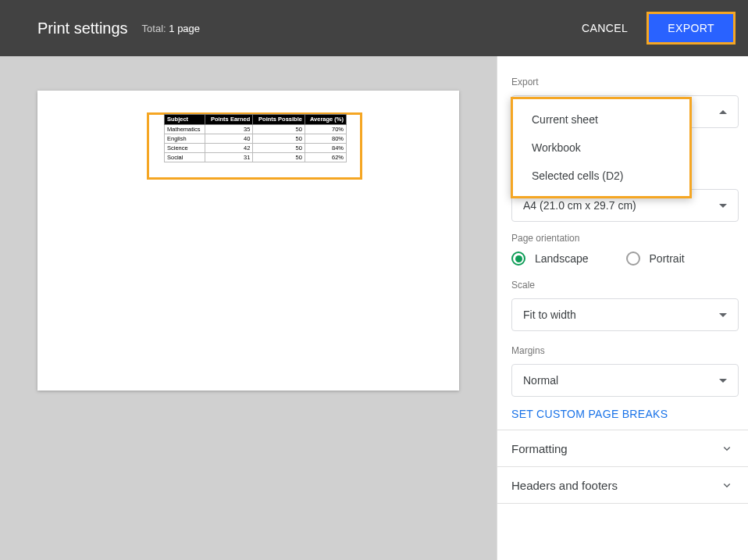  Describe the element at coordinates (723, 112) in the screenshot. I see `caret-up-icon` at that location.